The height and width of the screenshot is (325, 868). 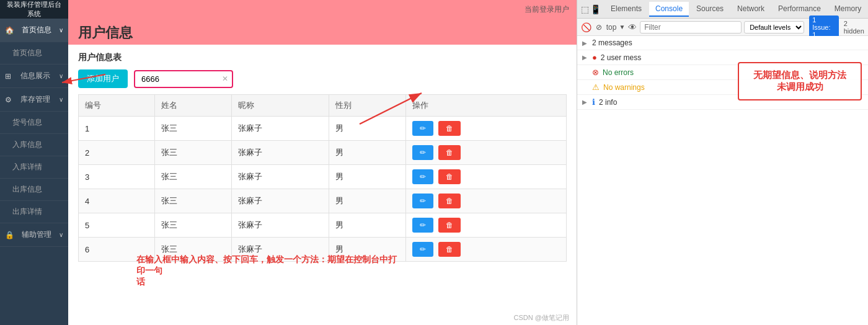 I want to click on table-row: 6 张三 张麻子 男 ✏ 🗑, so click(x=322, y=249).